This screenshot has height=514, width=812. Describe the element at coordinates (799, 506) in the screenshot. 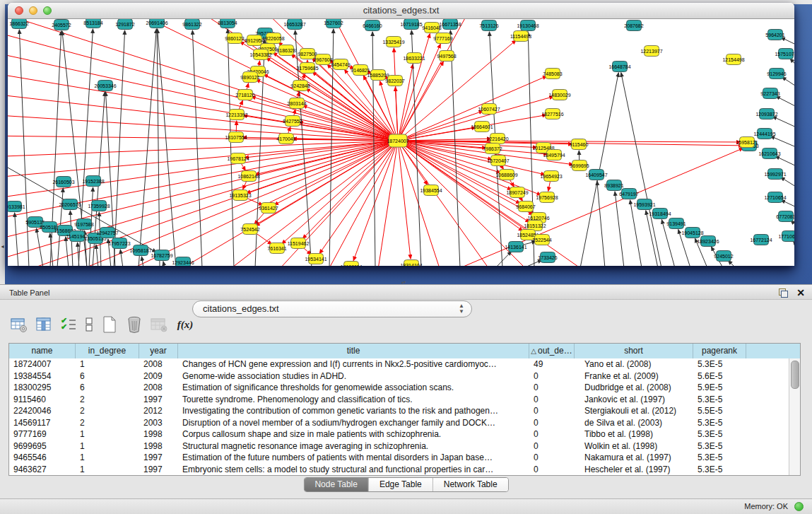

I see `memory-ok-indicator` at that location.